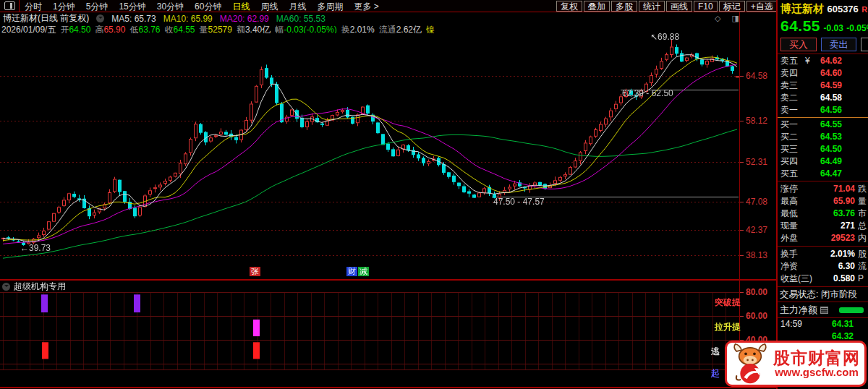  I want to click on order-book-row: 买五64.47, so click(823, 174).